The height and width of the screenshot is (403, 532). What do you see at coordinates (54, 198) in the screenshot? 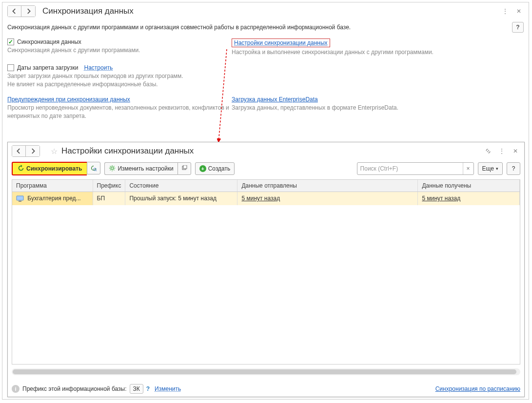
I see `cell-program: Бухгалтерия пред...` at bounding box center [54, 198].